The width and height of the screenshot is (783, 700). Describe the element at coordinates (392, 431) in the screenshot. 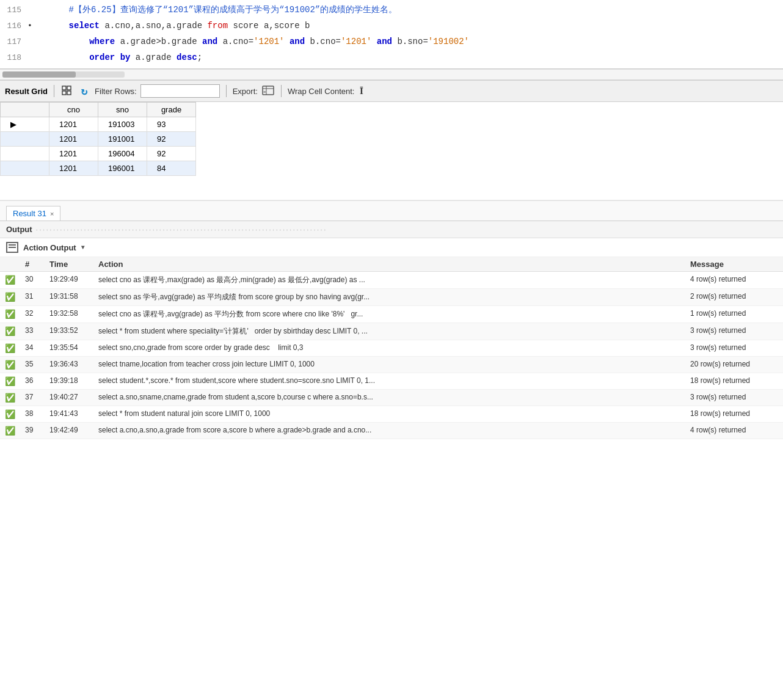

I see `action-log-row: ✅3919:42:49select a.cno,a.sno,a.grade fr…` at that location.